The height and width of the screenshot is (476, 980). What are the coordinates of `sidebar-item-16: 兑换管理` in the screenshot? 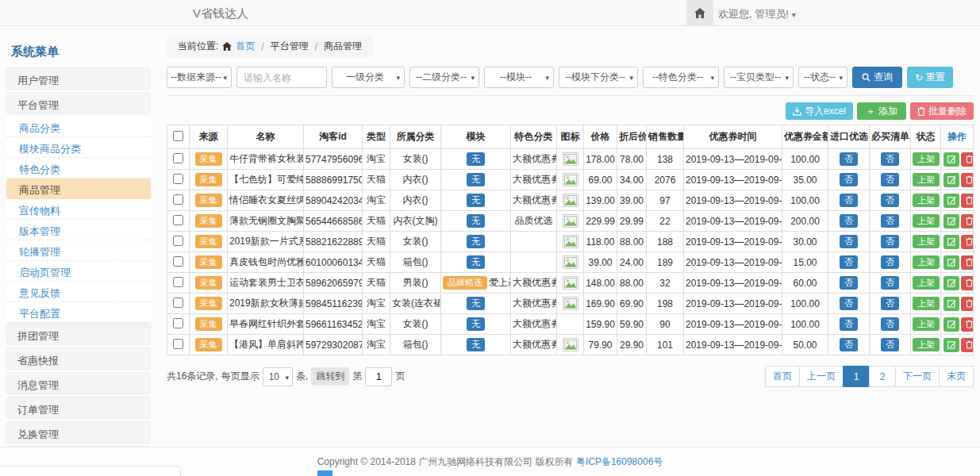 It's located at (79, 432).